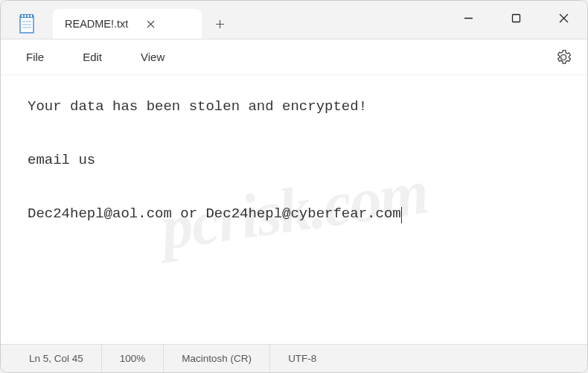  What do you see at coordinates (469, 18) in the screenshot?
I see `minimize-icon` at bounding box center [469, 18].